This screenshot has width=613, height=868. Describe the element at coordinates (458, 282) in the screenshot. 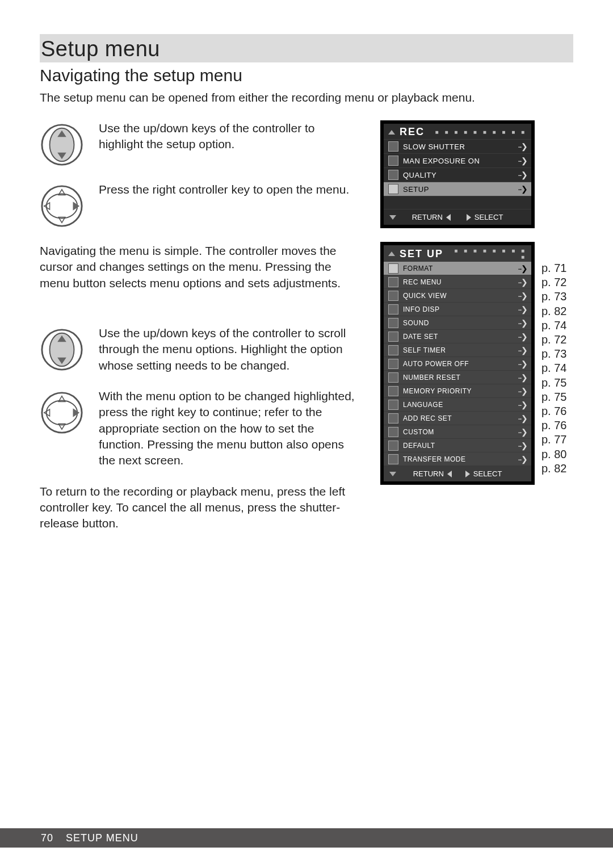

I see `menu-item-label: REC MENU` at that location.